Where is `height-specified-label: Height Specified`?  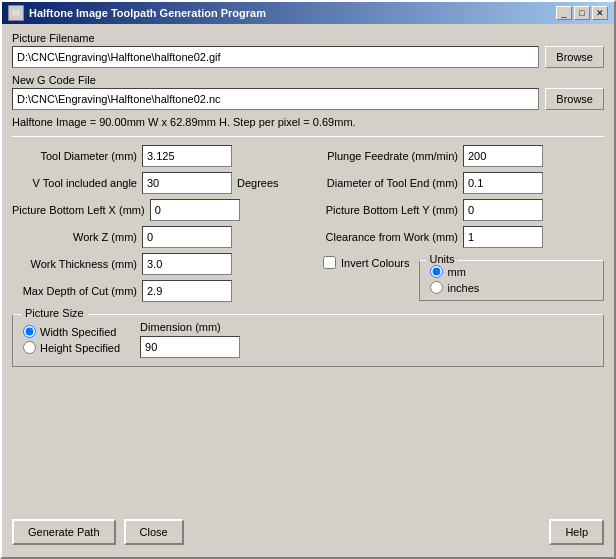
height-specified-label: Height Specified is located at coordinates (80, 348).